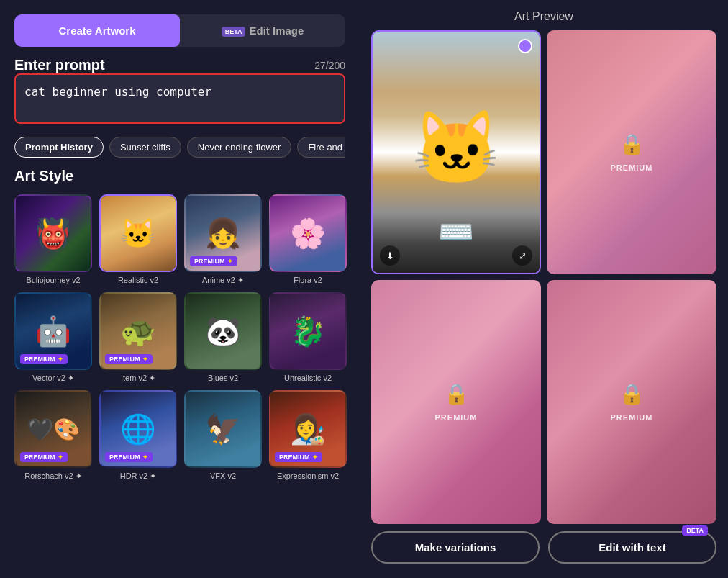 The width and height of the screenshot is (728, 578). What do you see at coordinates (308, 429) in the screenshot?
I see `style-thumb-expressionism: 👩‍🎨 PREMIUM ✦` at bounding box center [308, 429].